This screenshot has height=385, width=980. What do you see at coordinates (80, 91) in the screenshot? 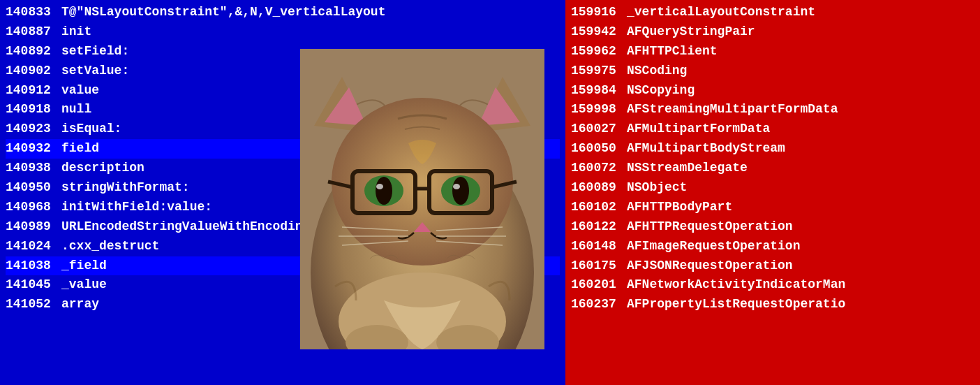
I see `row-label: value` at bounding box center [80, 91].